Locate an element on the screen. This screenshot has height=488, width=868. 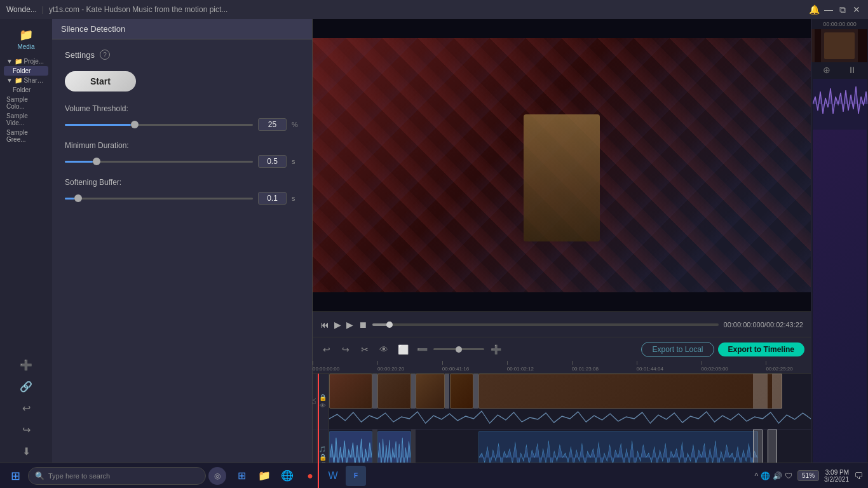
right-panel-time: 00:00:00:000 is located at coordinates (840, 24).